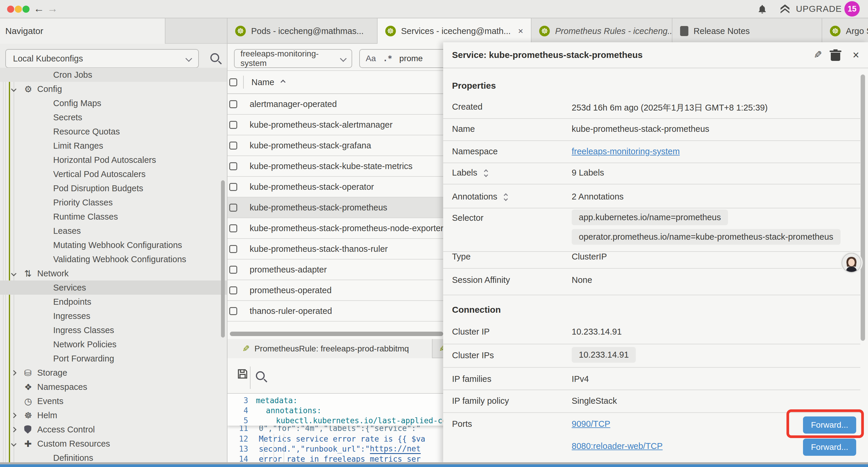  What do you see at coordinates (337, 82) in the screenshot?
I see `services-table-header: Name` at bounding box center [337, 82].